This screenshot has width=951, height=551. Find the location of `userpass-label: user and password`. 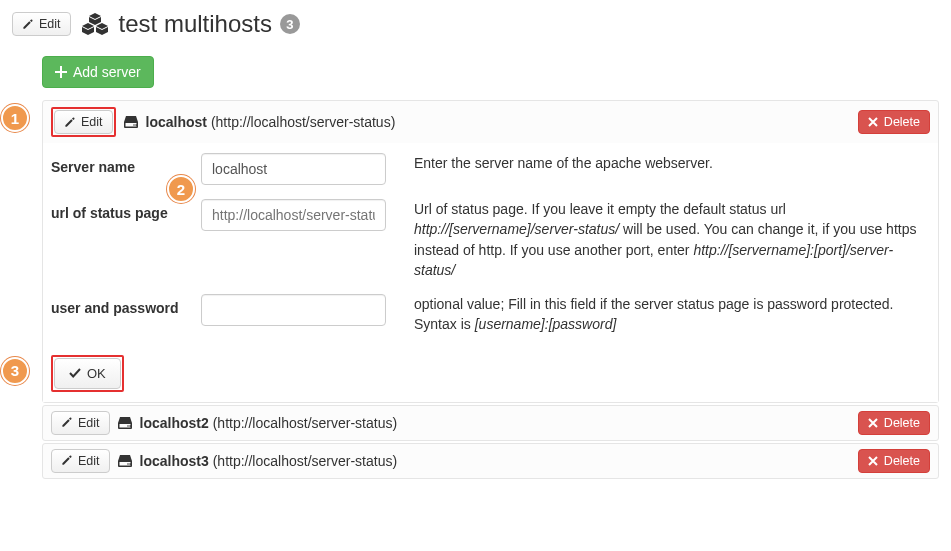

userpass-label: user and password is located at coordinates (126, 305).